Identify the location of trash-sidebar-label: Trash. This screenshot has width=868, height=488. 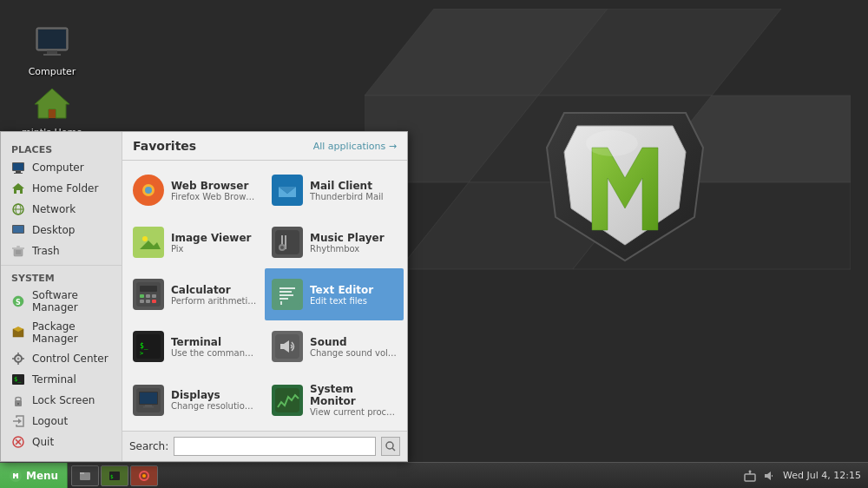
(46, 251).